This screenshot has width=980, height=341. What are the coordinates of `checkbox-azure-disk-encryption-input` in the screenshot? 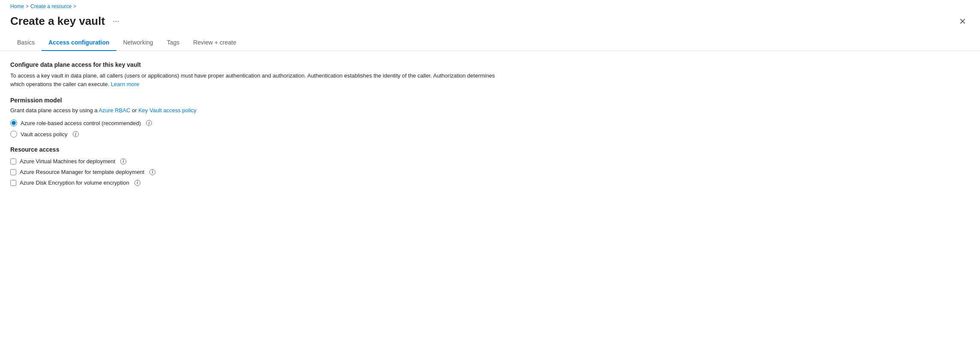 It's located at (13, 183).